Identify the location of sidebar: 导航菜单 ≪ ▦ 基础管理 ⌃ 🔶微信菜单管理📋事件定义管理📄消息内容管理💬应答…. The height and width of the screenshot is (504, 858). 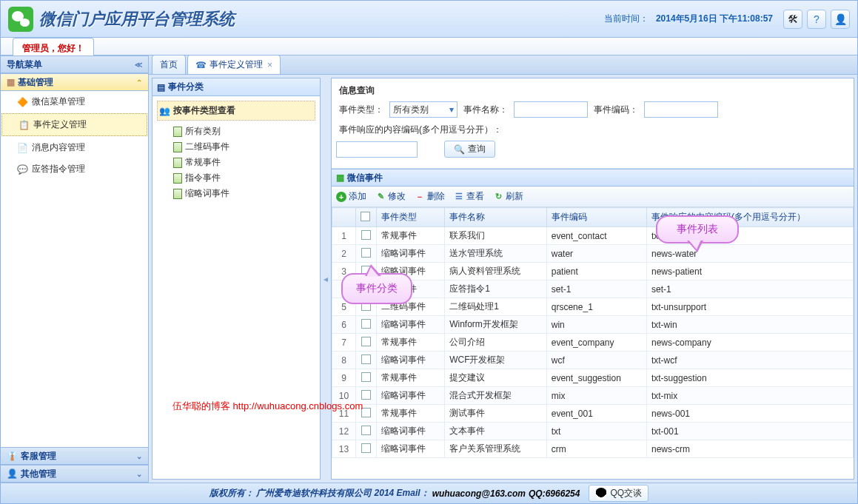
(75, 269).